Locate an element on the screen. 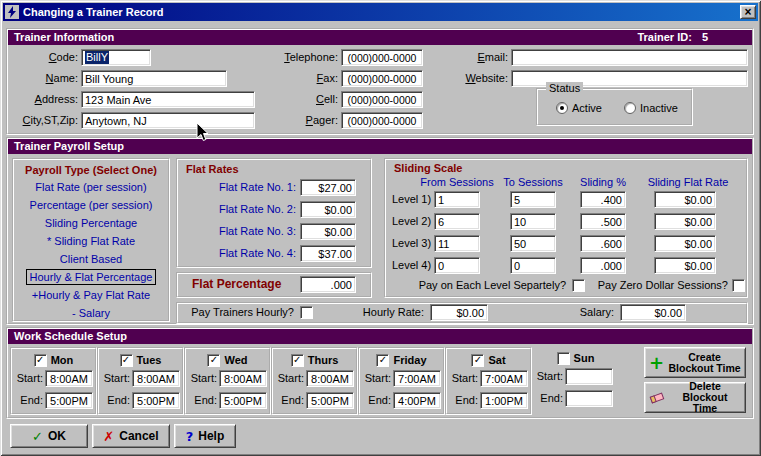  sun-end-input is located at coordinates (589, 398).